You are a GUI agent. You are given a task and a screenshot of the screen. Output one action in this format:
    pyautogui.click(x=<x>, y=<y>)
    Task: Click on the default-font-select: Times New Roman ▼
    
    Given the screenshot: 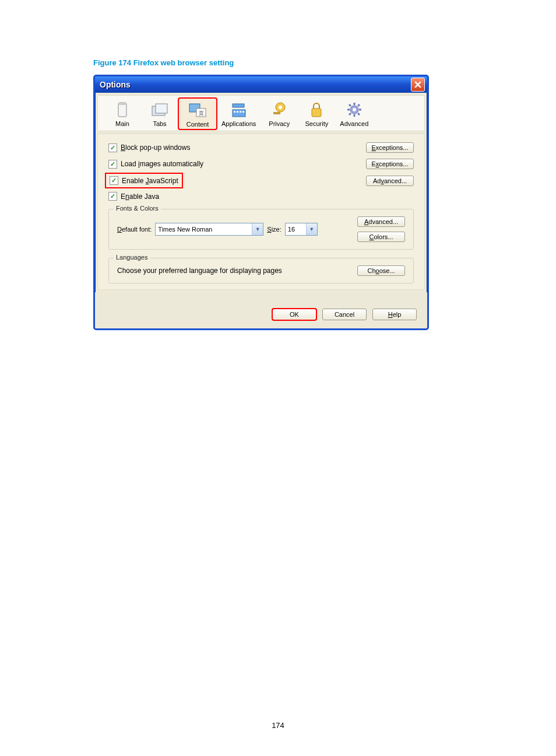 What is the action you would take?
    pyautogui.click(x=209, y=229)
    